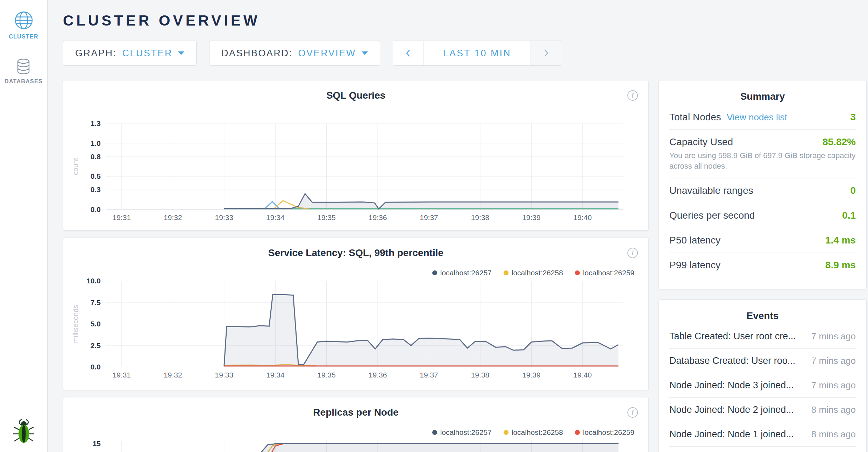  Describe the element at coordinates (762, 185) in the screenshot. I see `summary-card: Summary Total Nodes View nodes list 3 Ca…` at that location.